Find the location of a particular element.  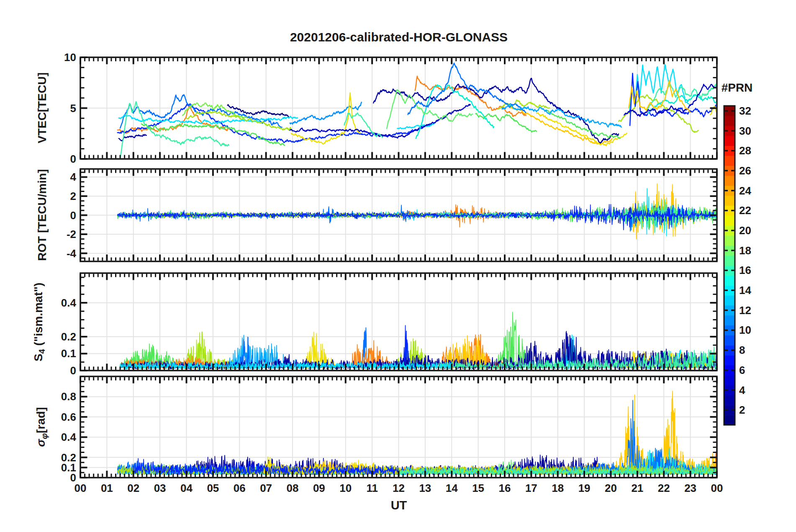

y-tick-label: 2 is located at coordinates (39, 196).